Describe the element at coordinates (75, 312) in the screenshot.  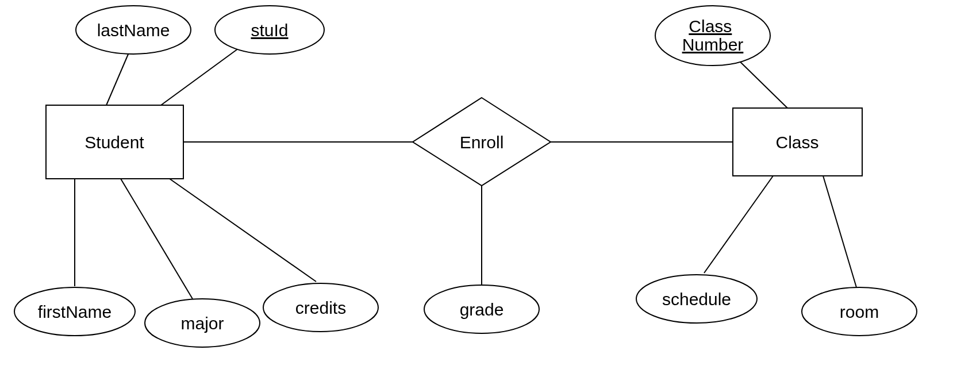
I see `attr-firstName-label: firstName` at that location.